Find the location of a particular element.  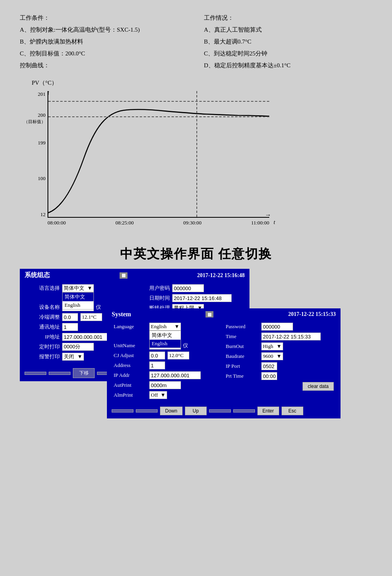

en-datetime: 2017-12-22 15:15:33 is located at coordinates (312, 314).